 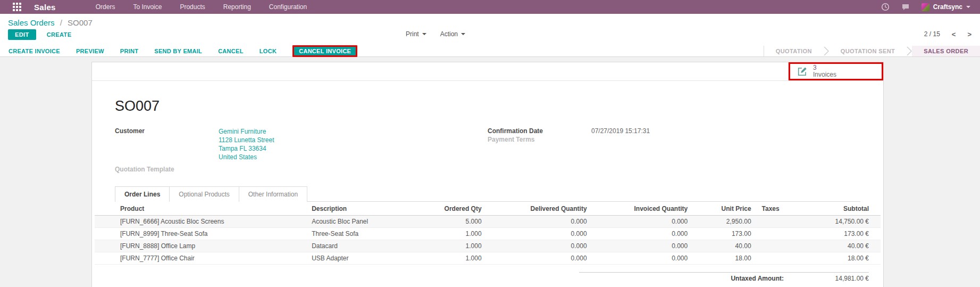 I want to click on col-invoiced-qty: Invoiced Quantity, so click(x=643, y=209).